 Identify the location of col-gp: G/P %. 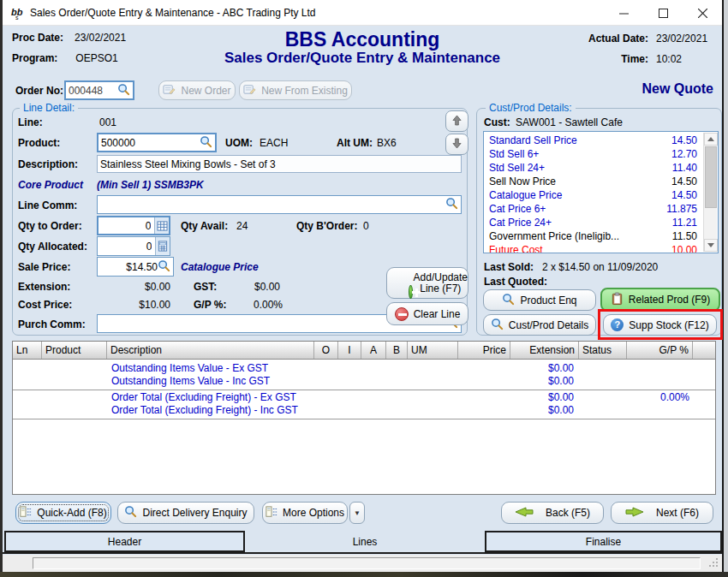
(659, 350).